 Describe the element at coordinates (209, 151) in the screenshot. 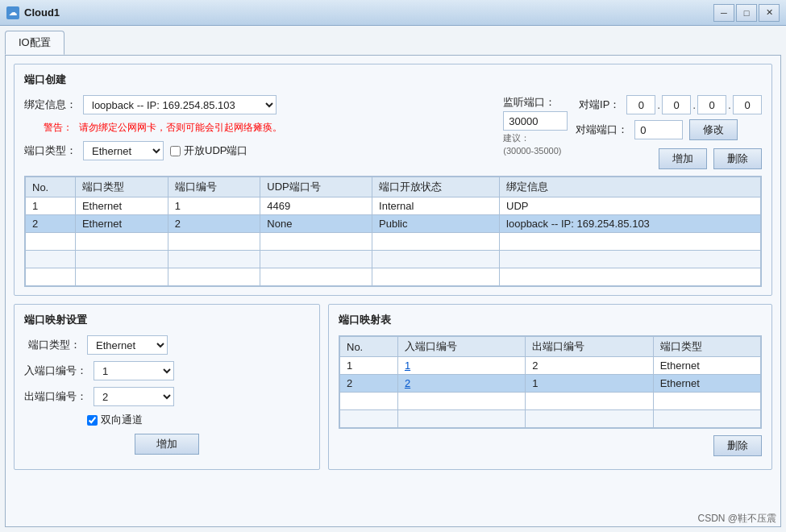

I see `open-udp-label: 开放UDP端口` at that location.